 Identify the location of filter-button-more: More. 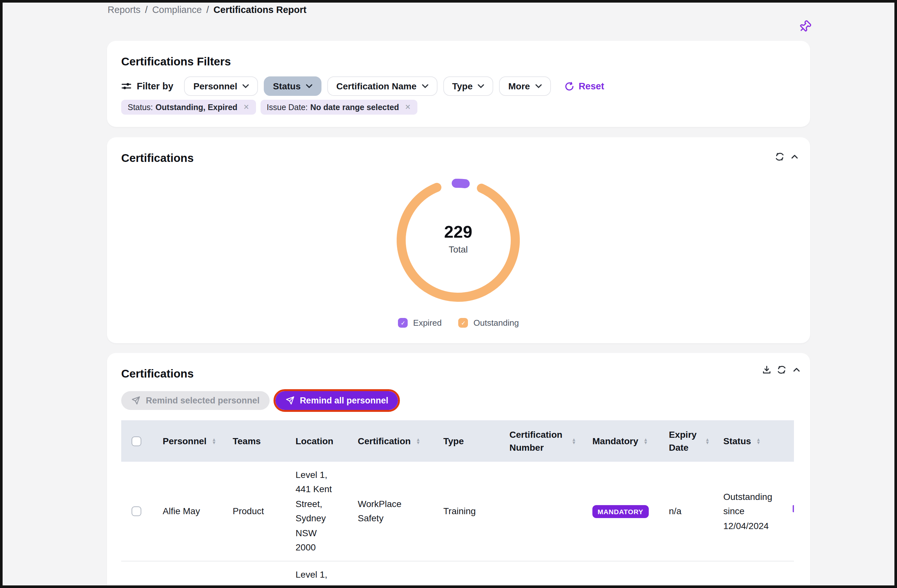
(525, 86).